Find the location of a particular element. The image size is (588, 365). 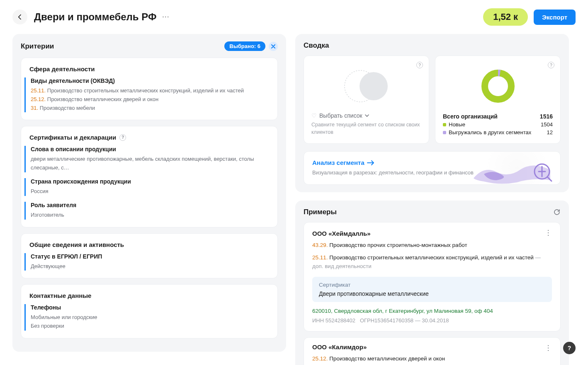

summary-title: Сводка is located at coordinates (432, 46).